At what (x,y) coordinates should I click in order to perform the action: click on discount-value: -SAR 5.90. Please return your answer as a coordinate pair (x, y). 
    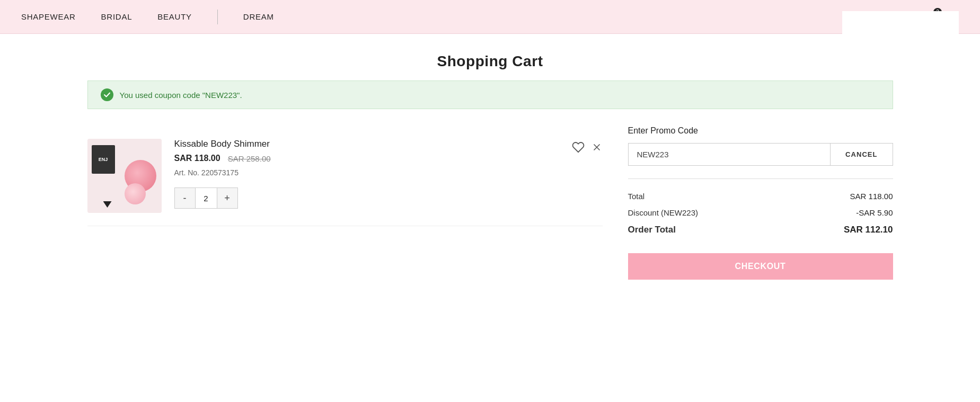
    Looking at the image, I should click on (875, 213).